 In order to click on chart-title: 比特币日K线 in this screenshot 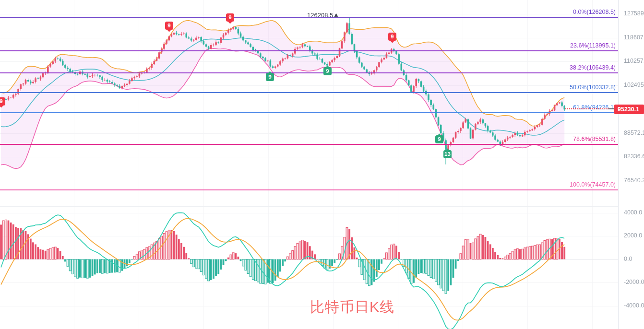, I will do `click(352, 307)`.